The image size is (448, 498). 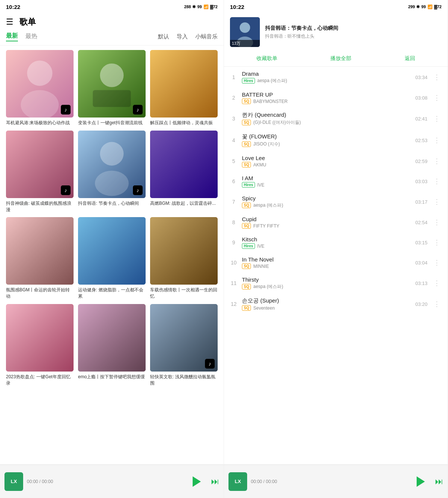 I want to click on play-triangle-icon, so click(x=197, y=482).